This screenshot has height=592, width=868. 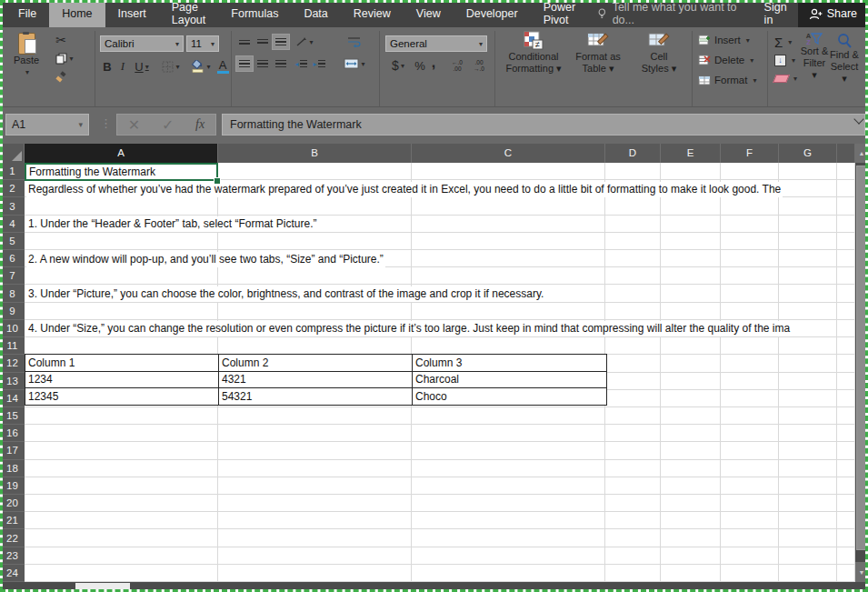 I want to click on fill-color-button: ▾, so click(x=201, y=66).